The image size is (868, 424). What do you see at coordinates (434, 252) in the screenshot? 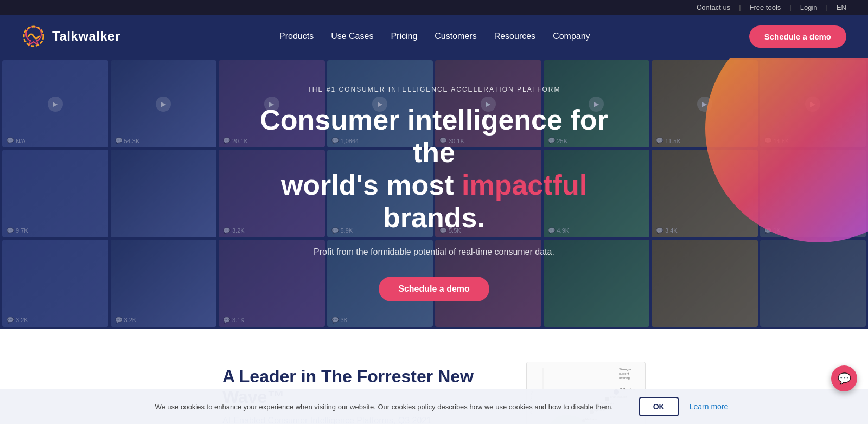
I see `hero-subtitle: Profit from the formidable potential of …` at bounding box center [434, 252].